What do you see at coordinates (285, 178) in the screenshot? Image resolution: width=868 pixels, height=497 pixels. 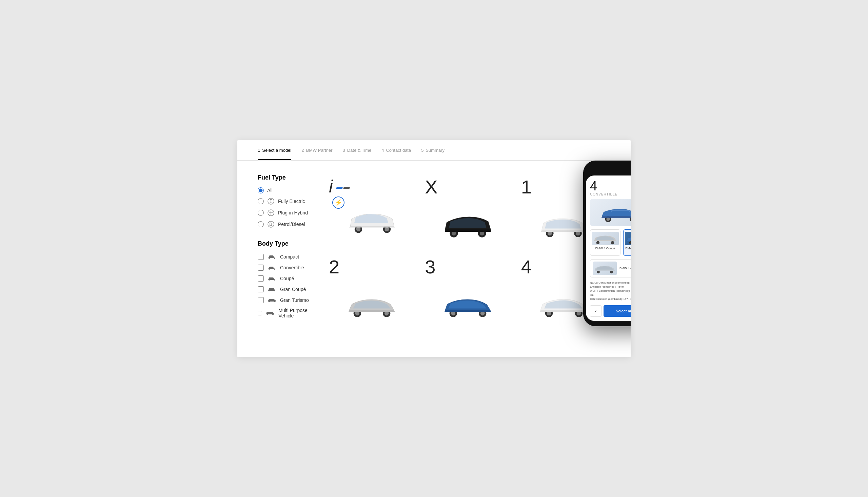 I see `fuel-type-title: Fuel Type` at bounding box center [285, 178].